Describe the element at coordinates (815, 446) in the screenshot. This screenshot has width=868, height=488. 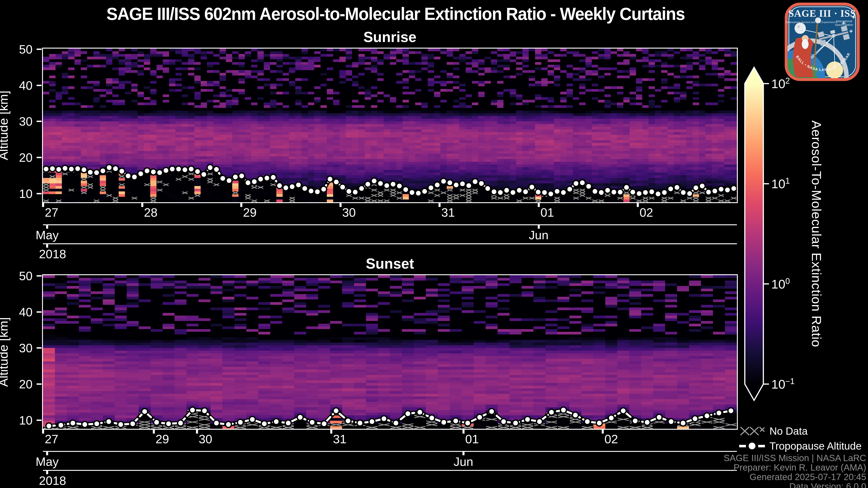
I see `legend-label-tropopause: Tropopause Altitude` at that location.